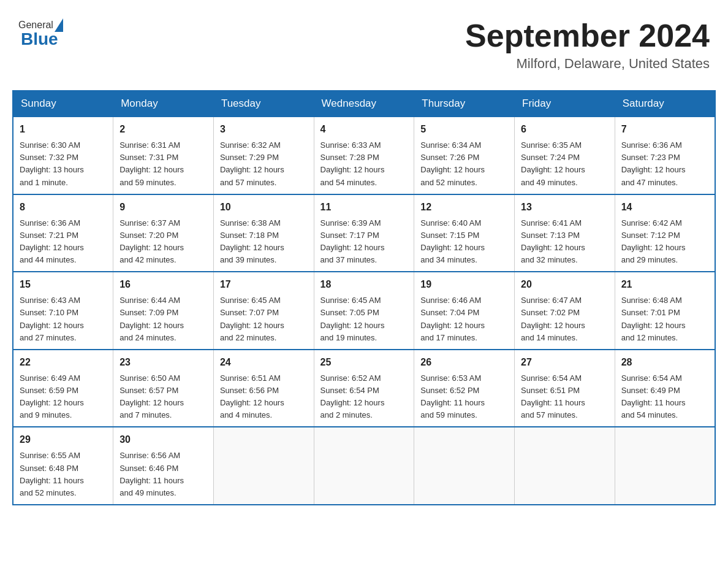 Image resolution: width=728 pixels, height=563 pixels. What do you see at coordinates (587, 36) in the screenshot?
I see `month-title: September 2024` at bounding box center [587, 36].